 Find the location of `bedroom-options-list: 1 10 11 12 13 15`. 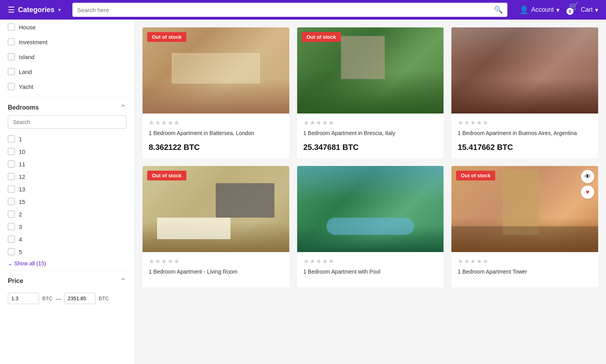

bedroom-options-list: 1 10 11 12 13 15 is located at coordinates (67, 195).